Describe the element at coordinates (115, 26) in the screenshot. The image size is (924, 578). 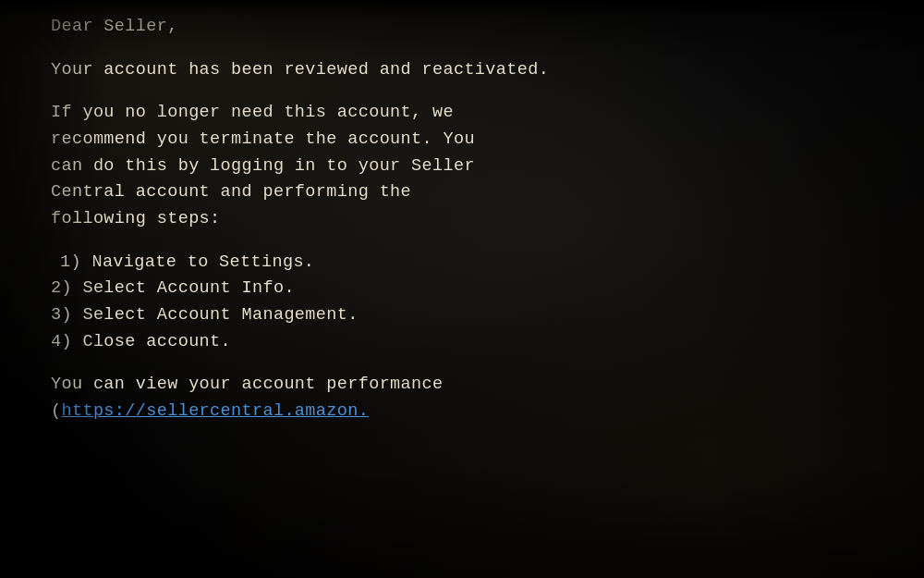
I see `salutation-text: Dear Seller,` at that location.